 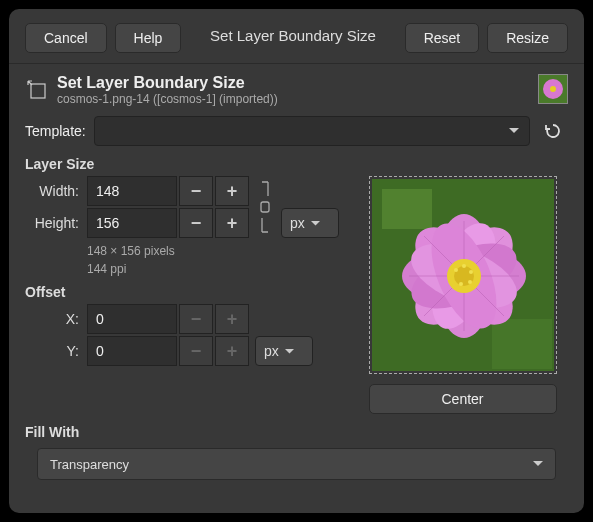 What do you see at coordinates (528, 38) in the screenshot?
I see `resize-button: Resize` at bounding box center [528, 38].